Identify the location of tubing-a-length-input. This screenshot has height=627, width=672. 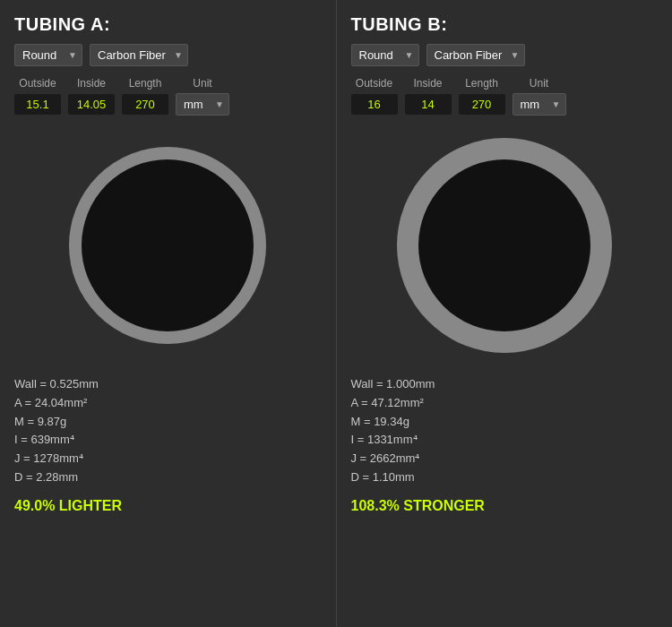
(145, 104).